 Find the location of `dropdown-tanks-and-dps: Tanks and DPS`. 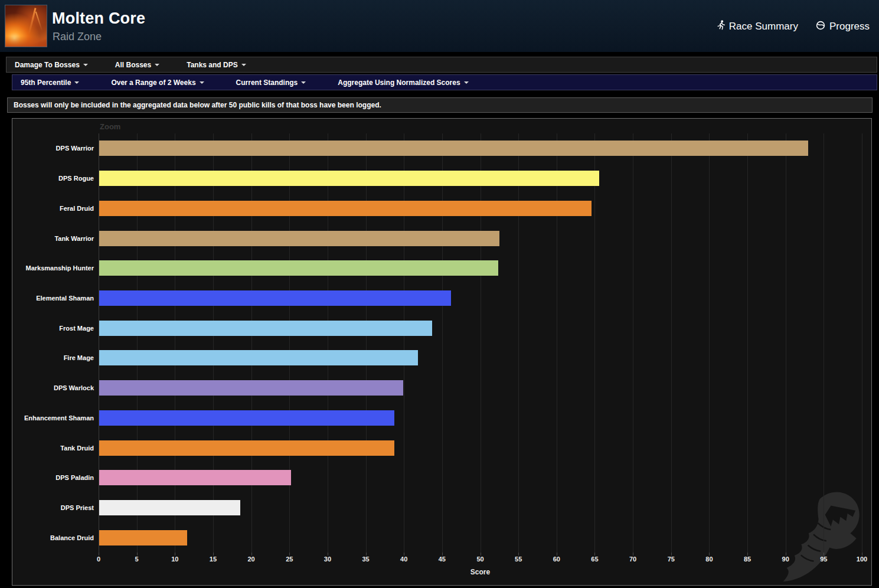

dropdown-tanks-and-dps: Tanks and DPS is located at coordinates (216, 65).